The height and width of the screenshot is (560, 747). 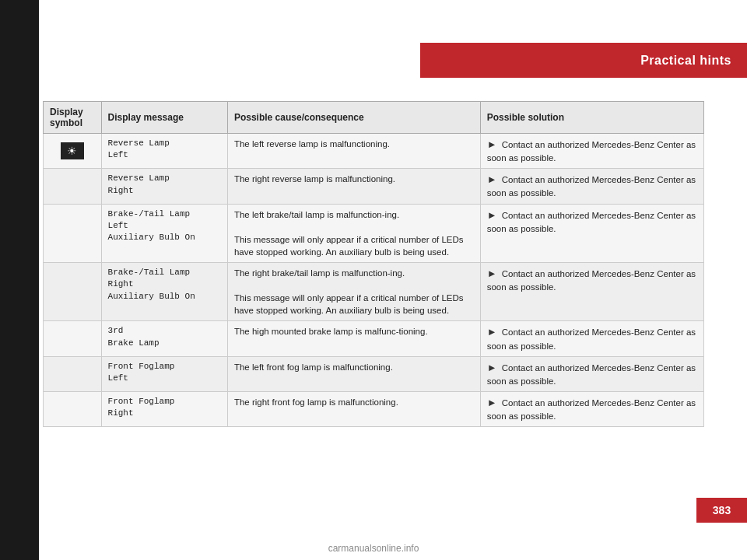 What do you see at coordinates (72, 151) in the screenshot?
I see `lamp-icon: ☀` at bounding box center [72, 151].